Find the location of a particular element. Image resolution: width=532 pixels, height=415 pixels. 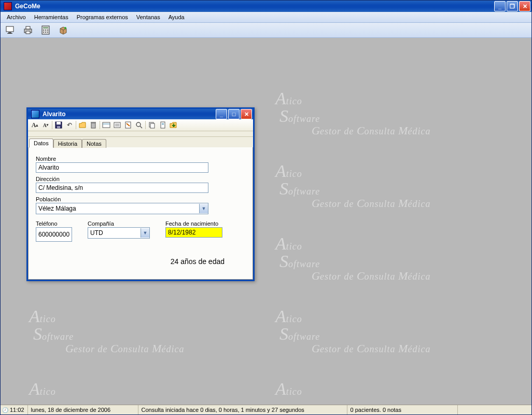

restore-button: ❐ is located at coordinates (512, 6).